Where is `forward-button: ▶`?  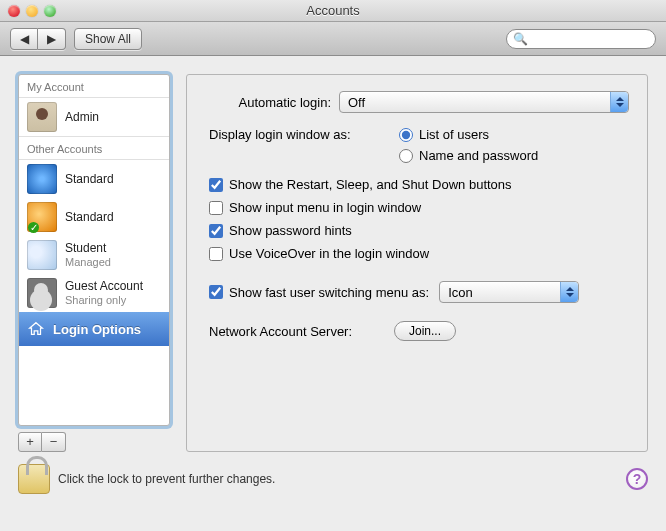 forward-button: ▶ is located at coordinates (52, 39).